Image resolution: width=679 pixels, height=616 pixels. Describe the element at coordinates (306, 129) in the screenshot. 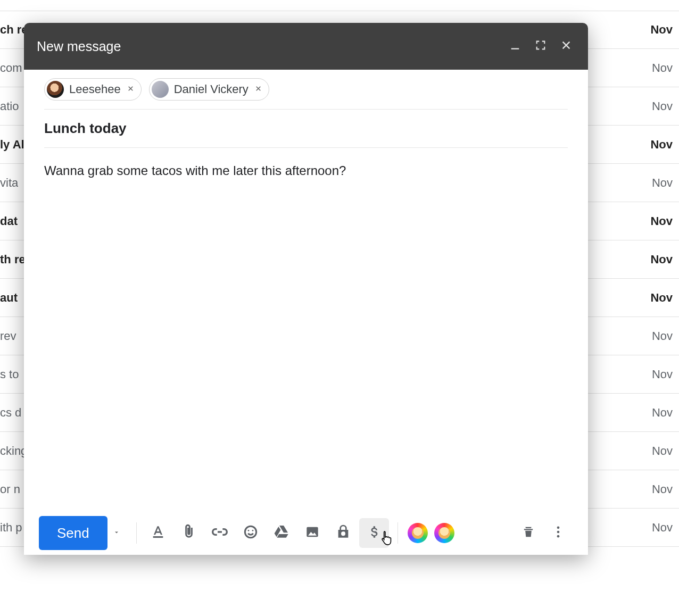

I see `subject-input` at that location.